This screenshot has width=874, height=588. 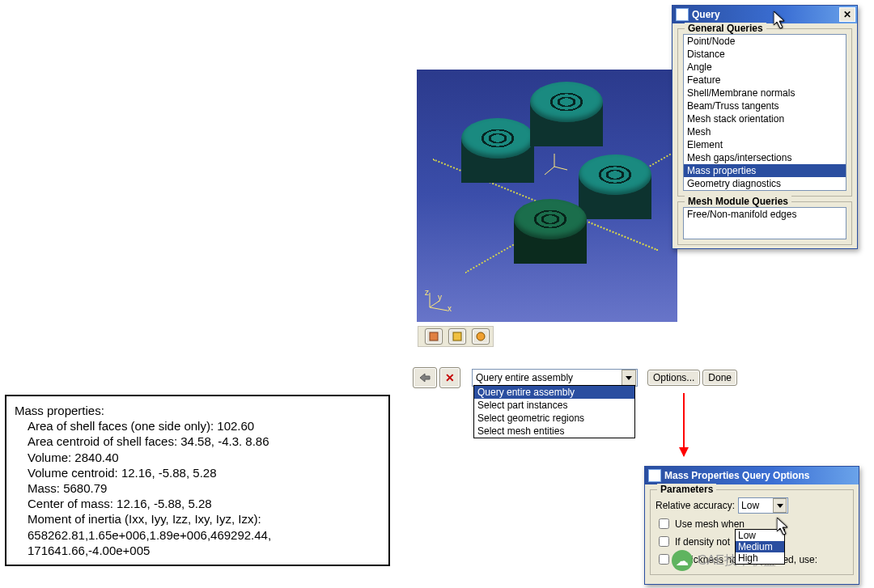 I want to click on use-mesh-label: Use mesh when, so click(x=710, y=524).